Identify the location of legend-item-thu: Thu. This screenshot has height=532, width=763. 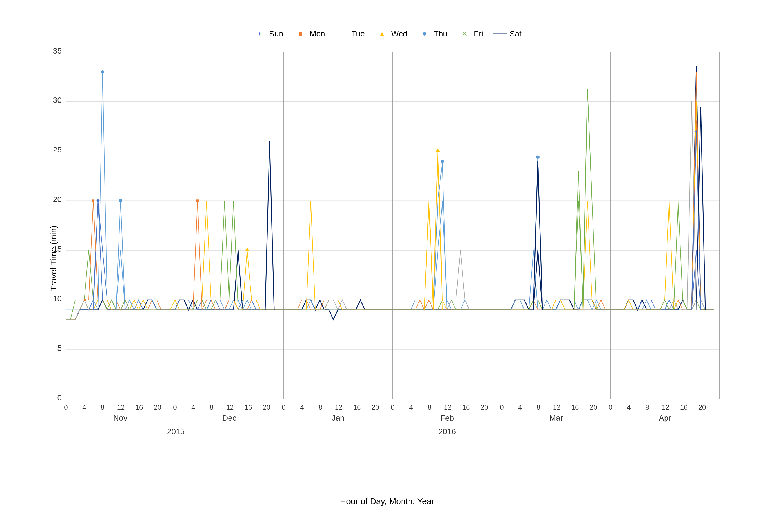
(433, 34).